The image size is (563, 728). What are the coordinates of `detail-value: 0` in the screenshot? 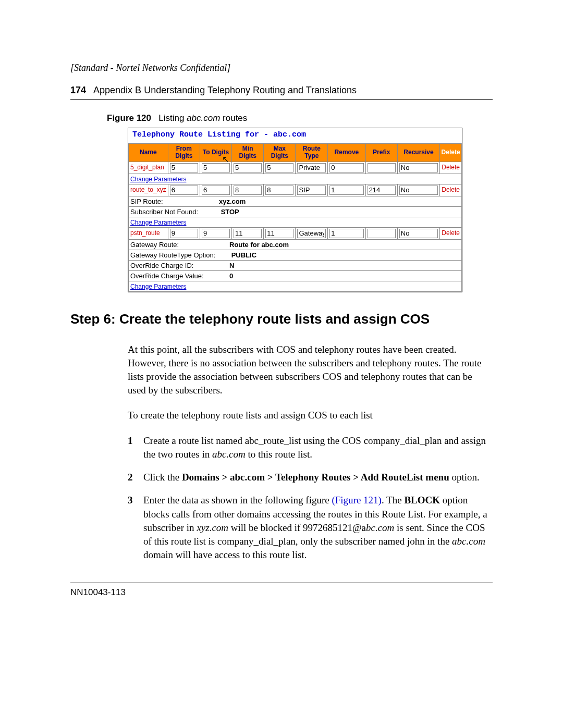 It's located at (231, 276).